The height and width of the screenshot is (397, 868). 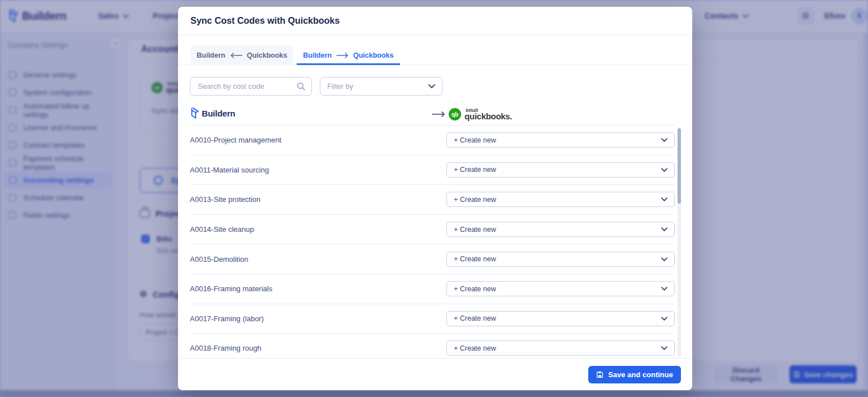 What do you see at coordinates (236, 55) in the screenshot?
I see `long-left-arrow-icon` at bounding box center [236, 55].